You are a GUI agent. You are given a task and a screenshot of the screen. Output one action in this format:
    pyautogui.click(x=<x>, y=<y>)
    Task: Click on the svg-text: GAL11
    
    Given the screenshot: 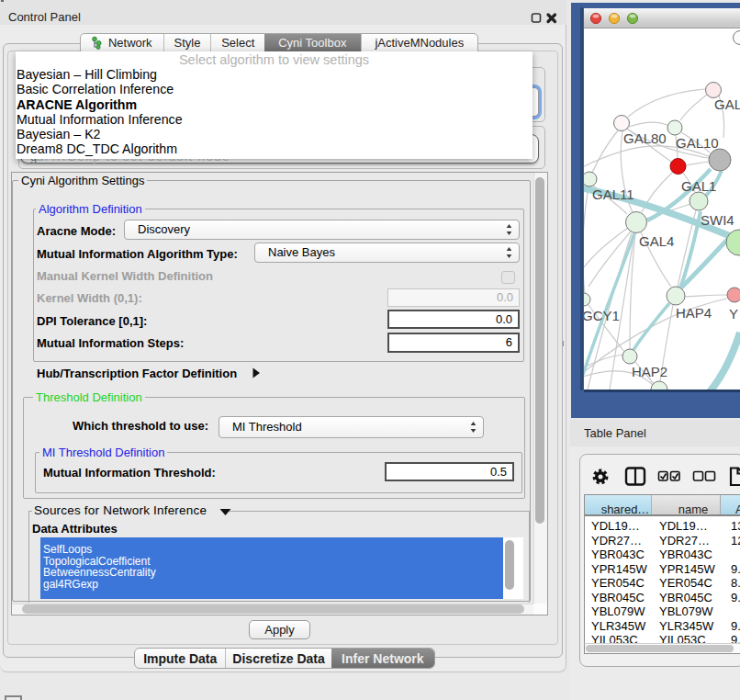 What is the action you would take?
    pyautogui.click(x=613, y=195)
    